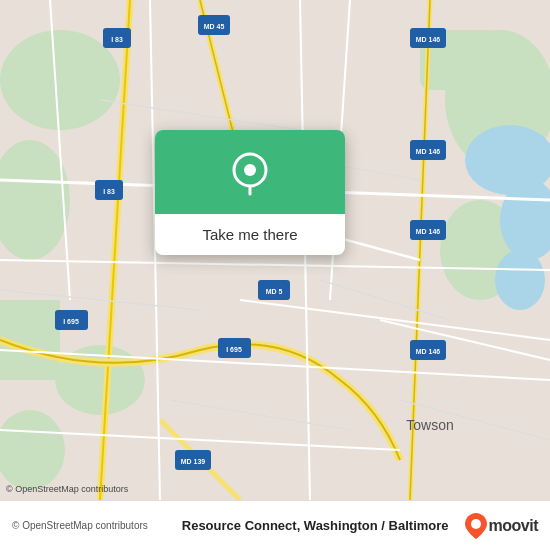 Image resolution: width=550 pixels, height=550 pixels. I want to click on location-popup: Take me there, so click(250, 192).